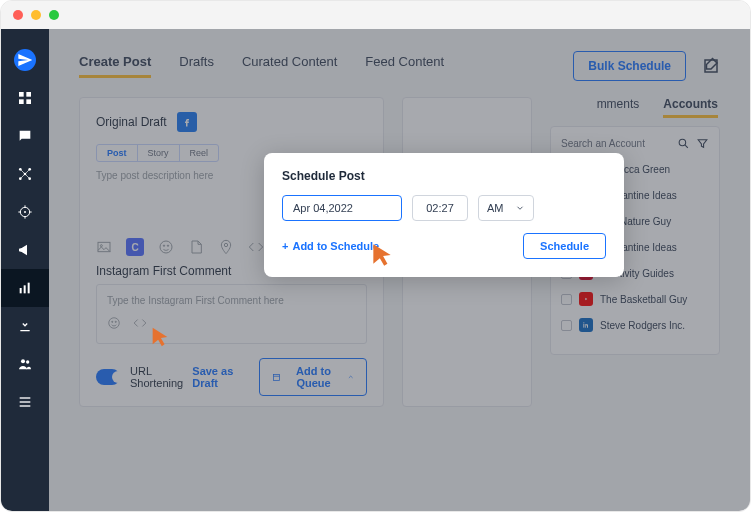 The image size is (751, 512). I want to click on ampm-select: AM, so click(506, 208).